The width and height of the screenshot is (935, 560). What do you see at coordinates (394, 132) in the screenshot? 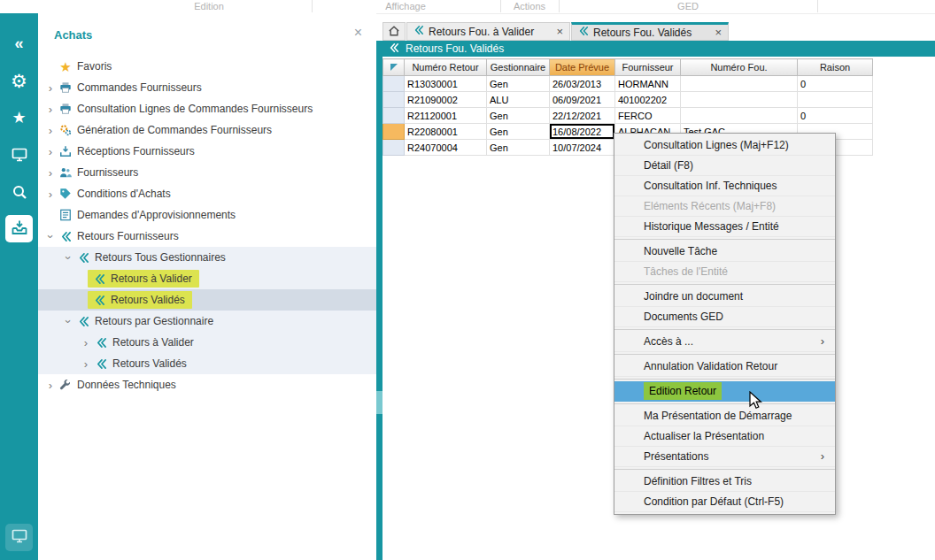
I see `current-row-marker` at bounding box center [394, 132].